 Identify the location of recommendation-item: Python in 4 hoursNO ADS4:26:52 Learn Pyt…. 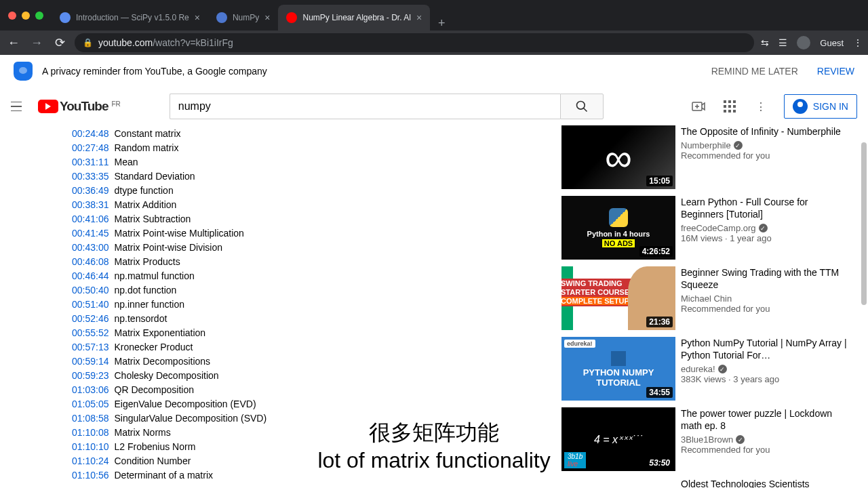
(706, 228).